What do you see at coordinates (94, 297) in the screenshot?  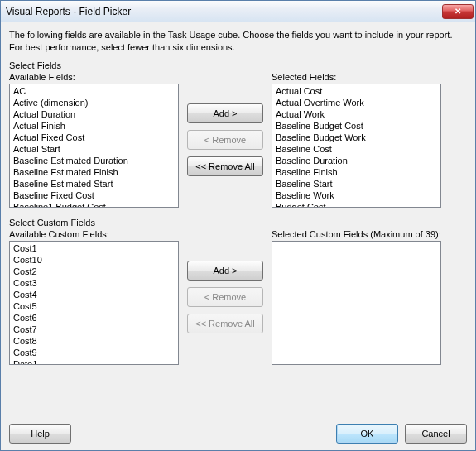 I see `available-custom-fields-column: Available Custom Fields: Cost1Cost10Cost…` at bounding box center [94, 297].